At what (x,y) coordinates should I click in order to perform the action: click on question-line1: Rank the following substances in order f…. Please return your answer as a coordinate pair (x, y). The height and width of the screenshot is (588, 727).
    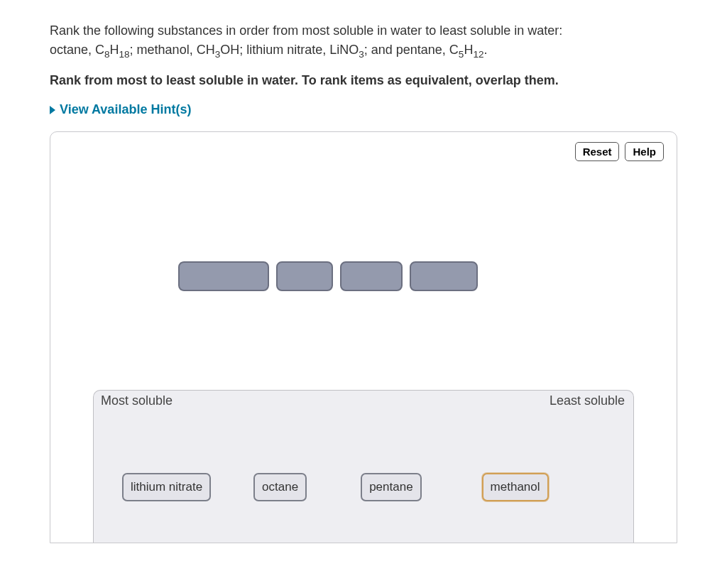
    Looking at the image, I should click on (306, 31).